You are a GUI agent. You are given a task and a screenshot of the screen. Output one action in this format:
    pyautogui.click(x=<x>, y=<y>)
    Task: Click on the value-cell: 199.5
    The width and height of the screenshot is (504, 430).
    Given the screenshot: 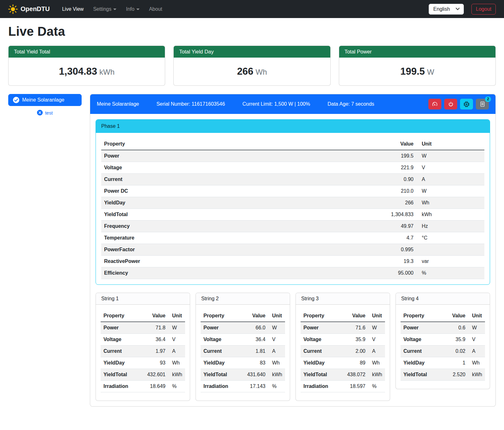 What is the action you would take?
    pyautogui.click(x=353, y=156)
    